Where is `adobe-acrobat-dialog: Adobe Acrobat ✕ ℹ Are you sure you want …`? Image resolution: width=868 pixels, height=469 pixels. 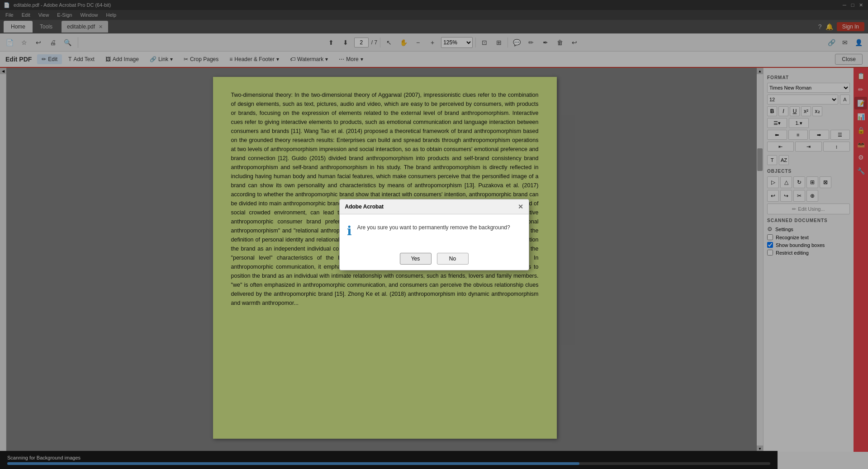
adobe-acrobat-dialog: Adobe Acrobat ✕ ℹ Are you sure you want … is located at coordinates (434, 235).